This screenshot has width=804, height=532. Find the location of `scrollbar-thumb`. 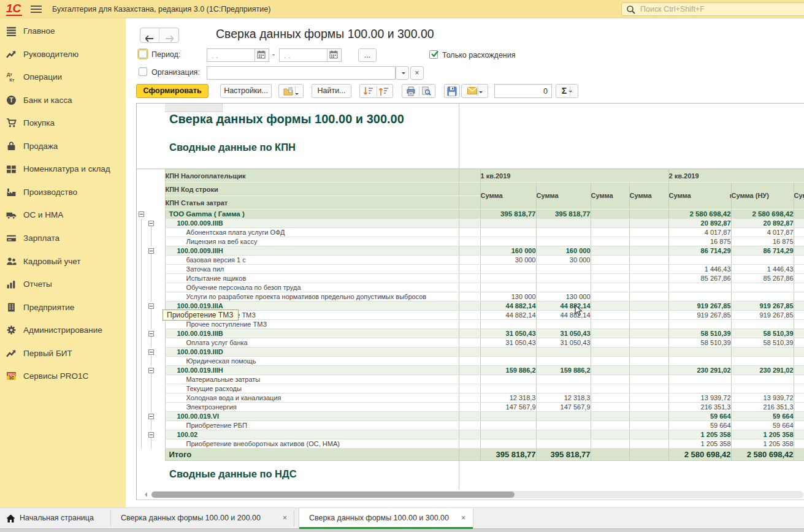

scrollbar-thumb is located at coordinates (333, 495).